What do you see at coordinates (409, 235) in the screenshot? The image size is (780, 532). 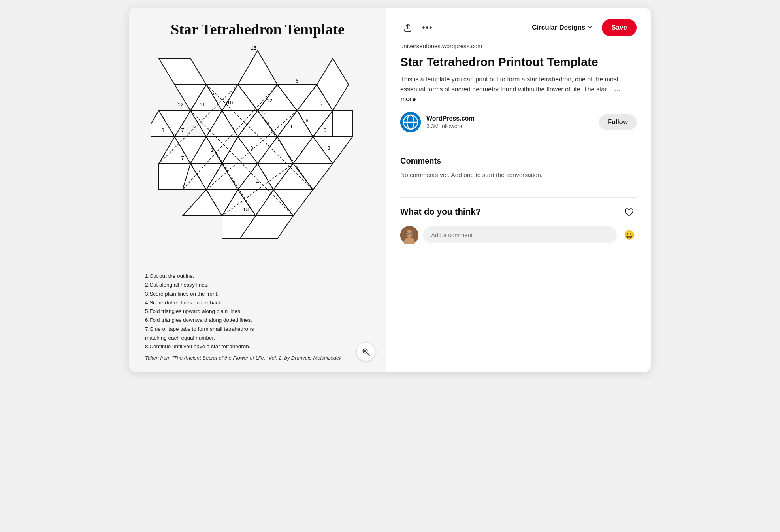 I see `commenter-avatar` at bounding box center [409, 235].